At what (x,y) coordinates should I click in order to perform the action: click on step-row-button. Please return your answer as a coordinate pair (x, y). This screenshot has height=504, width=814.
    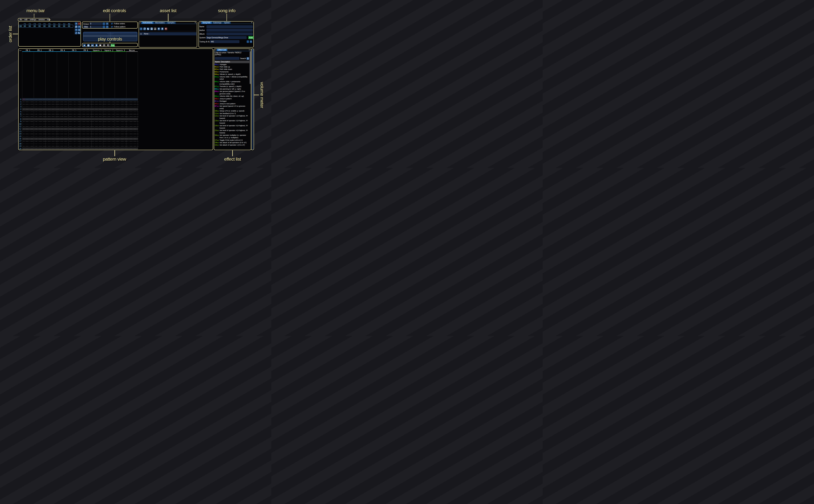
    Looking at the image, I should click on (93, 45).